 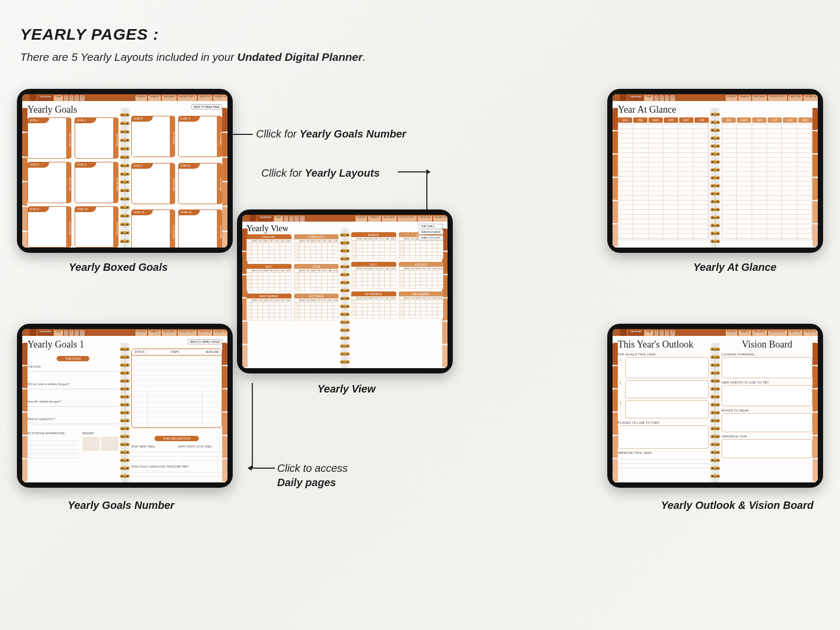 I want to click on mini-month: SEPTEMBERMONTUEWEDTHUFRISATSUN, so click(x=269, y=307).